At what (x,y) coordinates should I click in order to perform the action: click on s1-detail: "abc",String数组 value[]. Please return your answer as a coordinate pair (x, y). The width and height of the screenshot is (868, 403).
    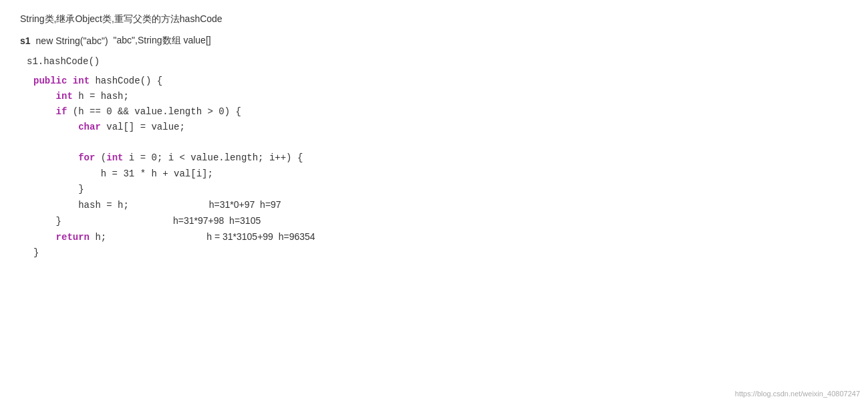
    Looking at the image, I should click on (162, 41).